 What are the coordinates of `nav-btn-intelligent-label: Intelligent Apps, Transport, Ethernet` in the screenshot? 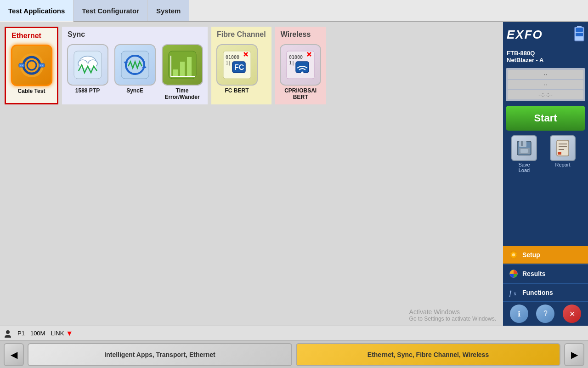 It's located at (160, 355).